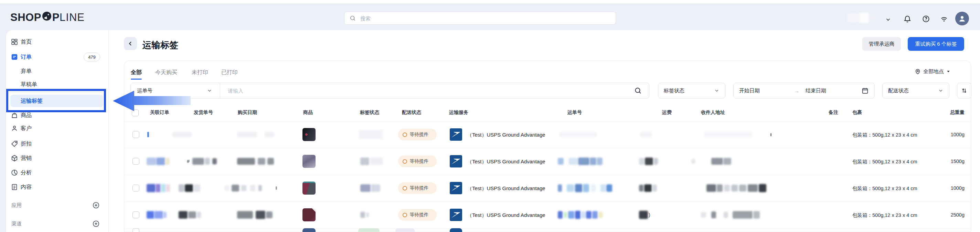 Image resolution: width=980 pixels, height=232 pixels. Describe the element at coordinates (907, 19) in the screenshot. I see `notifications-bell-icon` at that location.